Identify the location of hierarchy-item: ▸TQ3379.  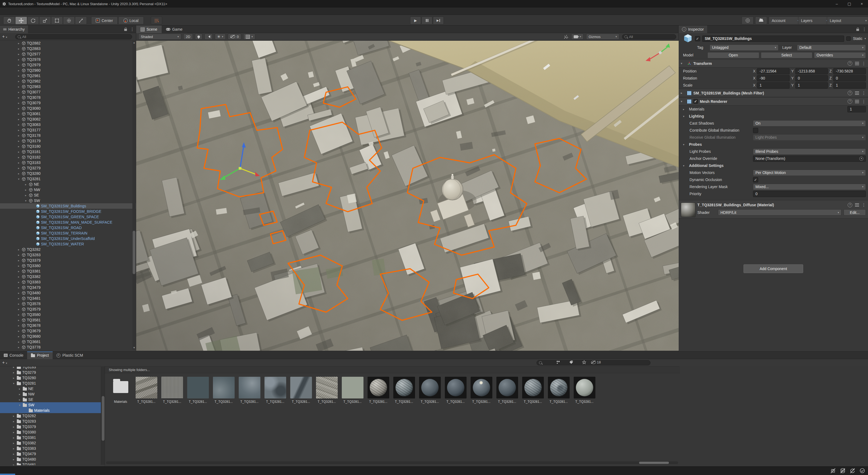
(68, 260).